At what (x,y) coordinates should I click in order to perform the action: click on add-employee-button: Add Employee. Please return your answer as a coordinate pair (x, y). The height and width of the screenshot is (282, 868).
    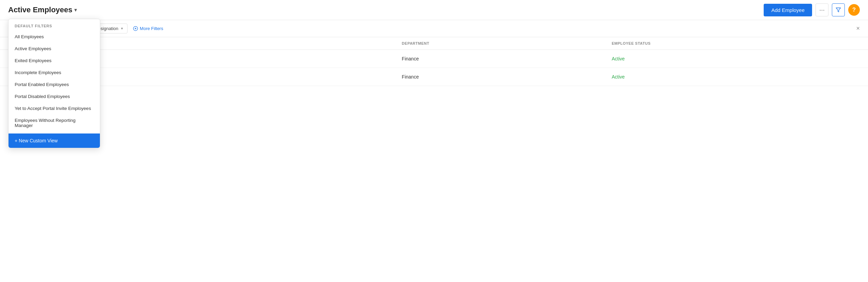
    Looking at the image, I should click on (788, 10).